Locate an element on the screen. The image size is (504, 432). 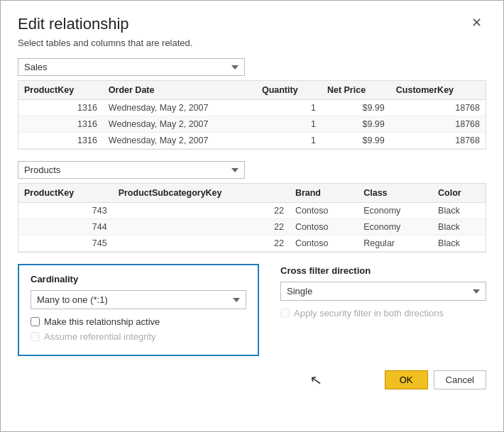
cardinality-box: Cardinality Many to one (*:1)One to one … is located at coordinates (138, 310).